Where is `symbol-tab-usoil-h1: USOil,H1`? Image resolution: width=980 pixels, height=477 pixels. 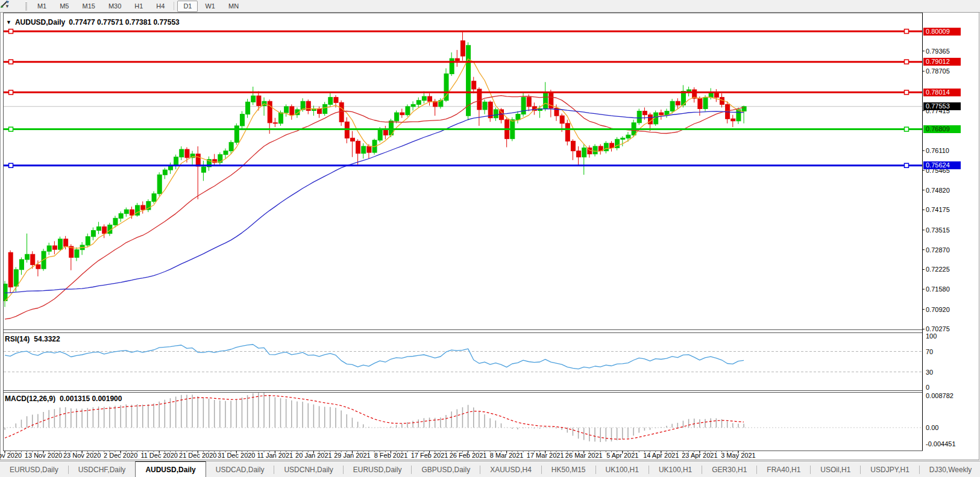
symbol-tab-usoil-h1: USOil,H1 is located at coordinates (835, 469).